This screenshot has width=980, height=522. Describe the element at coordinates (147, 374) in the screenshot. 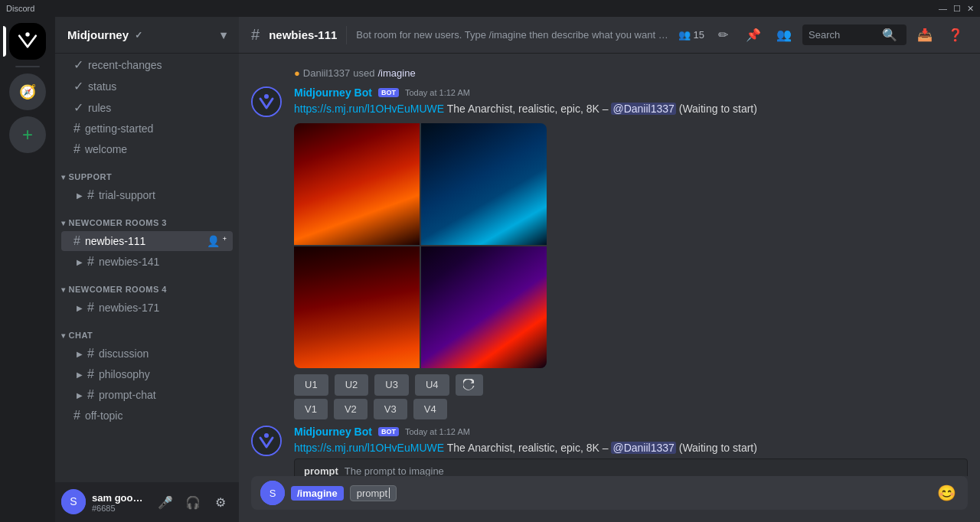

I see `channel-item-philosophy: ▶ # philosophy` at that location.